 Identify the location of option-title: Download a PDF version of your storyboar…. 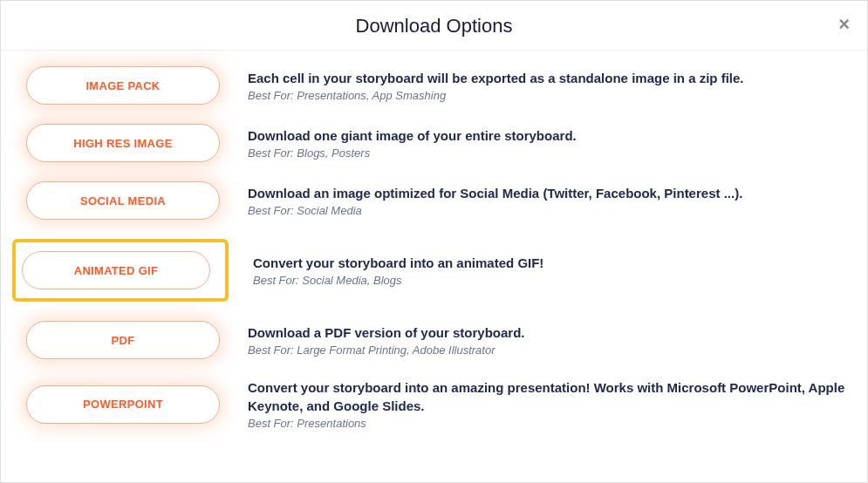
(546, 333).